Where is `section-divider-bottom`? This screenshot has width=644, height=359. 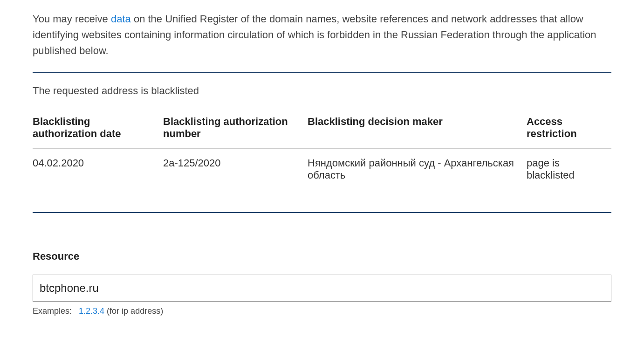 section-divider-bottom is located at coordinates (322, 213).